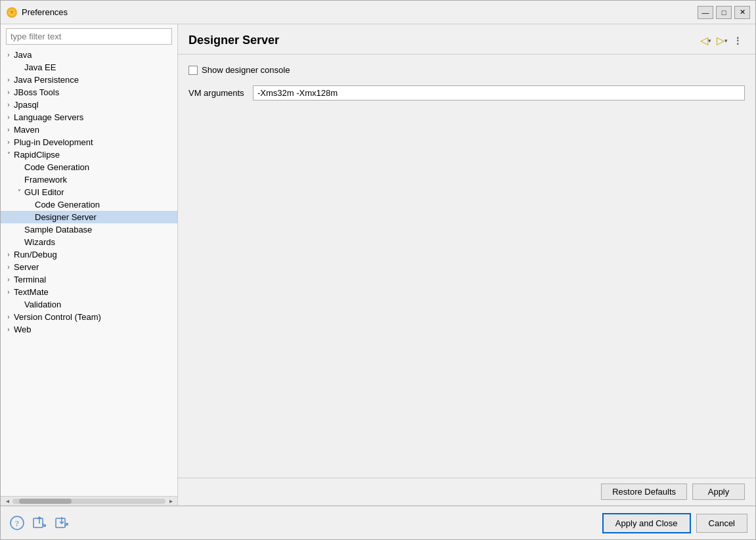 The image size is (756, 540). Describe the element at coordinates (9, 105) in the screenshot. I see `arrow-jpasql: ›` at that location.